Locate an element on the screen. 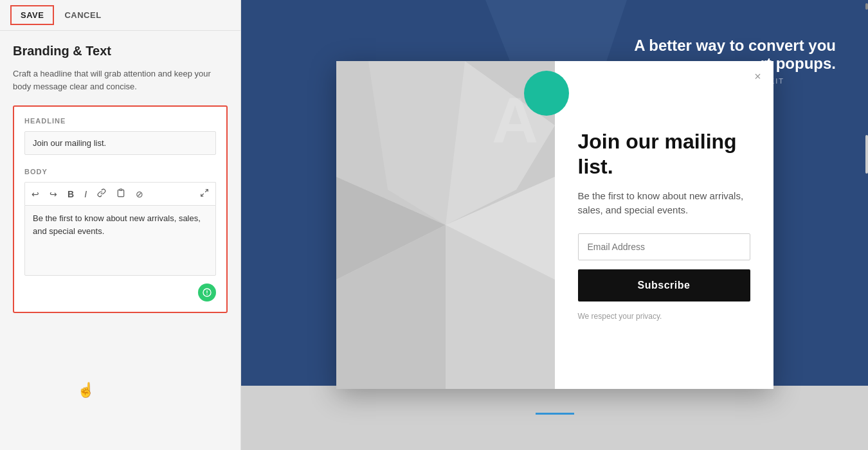  popup-email-input is located at coordinates (664, 247).